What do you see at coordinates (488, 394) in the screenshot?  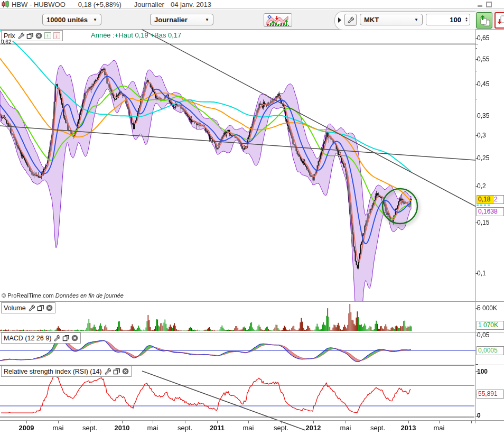 I see `rsi-value: 55,891` at bounding box center [488, 394].